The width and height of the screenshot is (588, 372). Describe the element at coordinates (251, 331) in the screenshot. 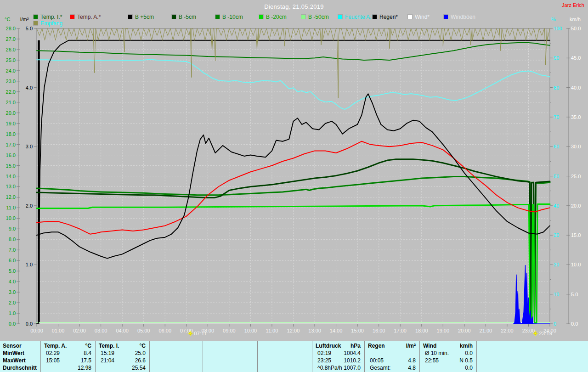

I see `axis-tick-label: 10:00` at that location.